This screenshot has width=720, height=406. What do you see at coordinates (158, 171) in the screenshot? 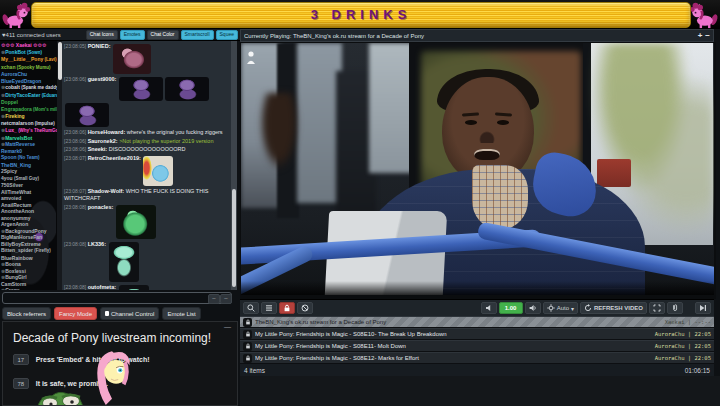
I see `rainbowdash-emote-image` at bounding box center [158, 171].